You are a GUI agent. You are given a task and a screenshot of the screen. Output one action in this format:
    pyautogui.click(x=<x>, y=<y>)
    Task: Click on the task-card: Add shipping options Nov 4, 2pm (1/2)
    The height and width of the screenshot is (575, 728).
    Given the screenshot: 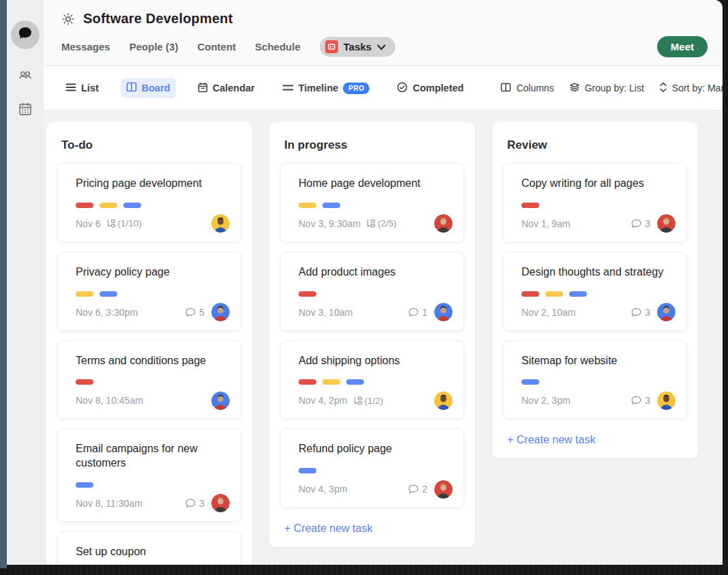 What is the action you would take?
    pyautogui.click(x=372, y=380)
    